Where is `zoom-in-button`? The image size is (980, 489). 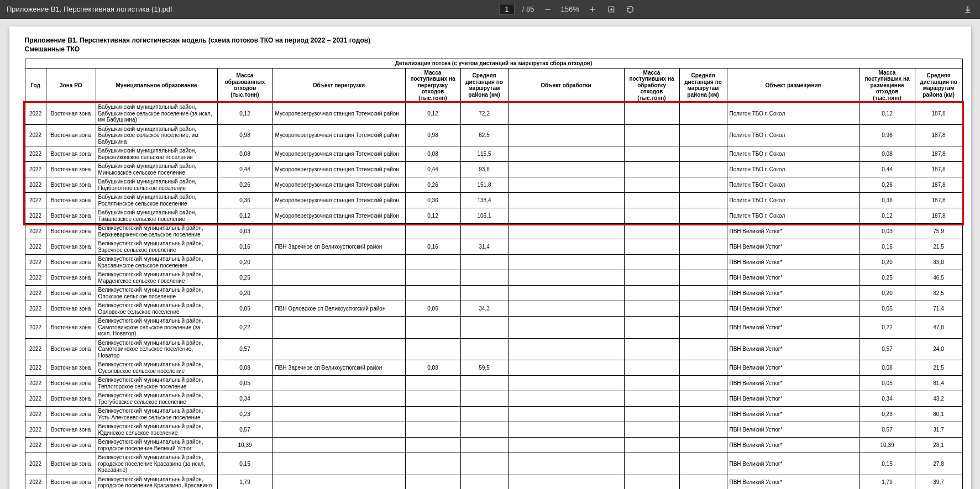 zoom-in-button is located at coordinates (593, 9).